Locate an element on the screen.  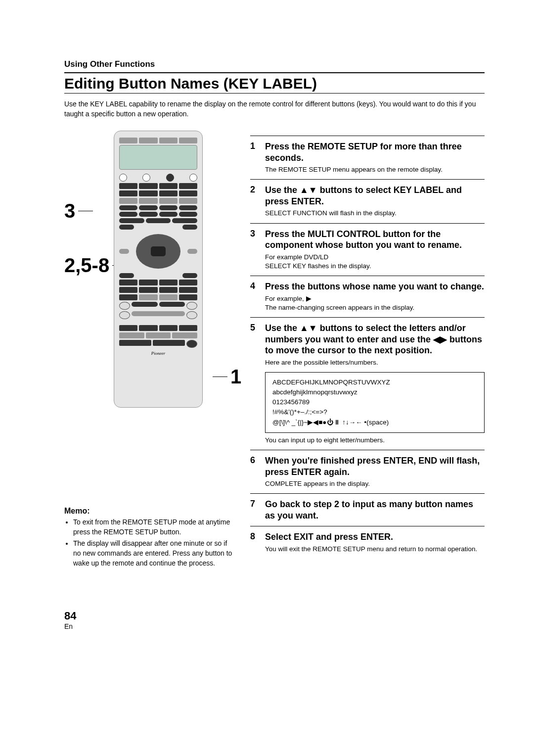
step-6: 6 When you're finished press ENTER, END … is located at coordinates (367, 472).